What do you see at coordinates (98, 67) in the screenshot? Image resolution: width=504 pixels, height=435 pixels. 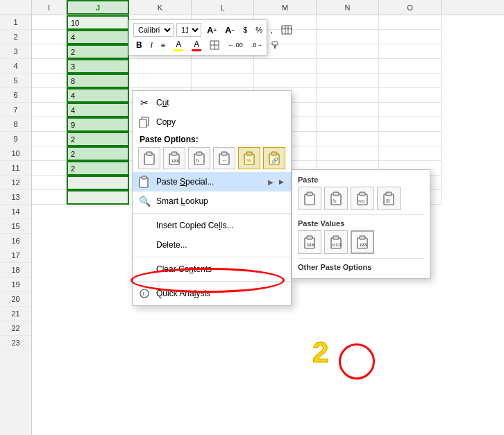 I see `cell-j4: 3` at bounding box center [98, 67].